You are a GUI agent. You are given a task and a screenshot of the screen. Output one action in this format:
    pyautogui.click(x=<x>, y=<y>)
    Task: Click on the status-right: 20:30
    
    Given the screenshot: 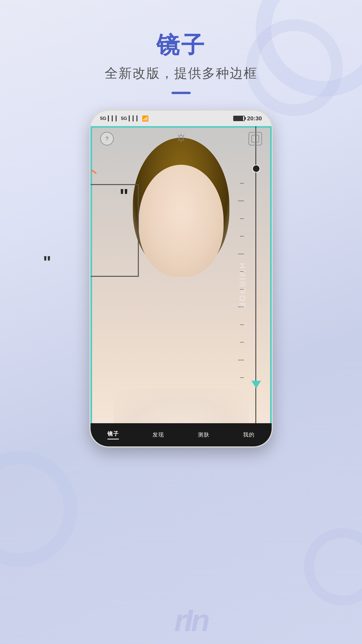 What is the action you would take?
    pyautogui.click(x=248, y=118)
    